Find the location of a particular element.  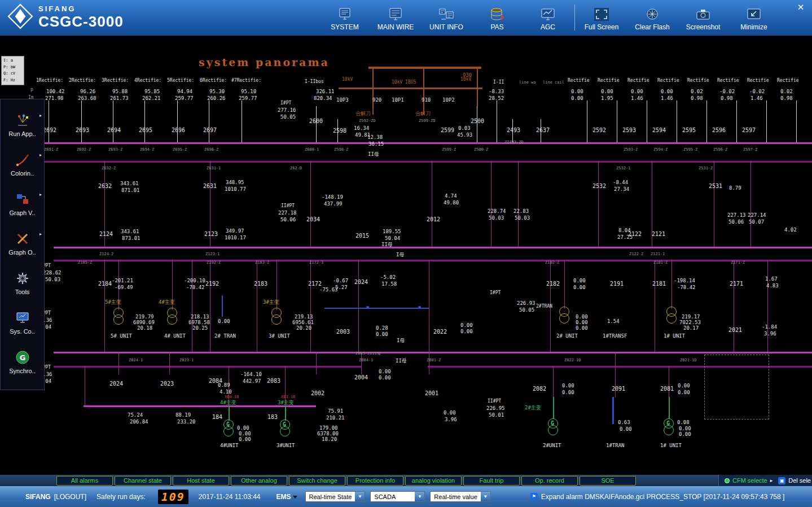

diagram-label: 20.25 is located at coordinates (200, 329).